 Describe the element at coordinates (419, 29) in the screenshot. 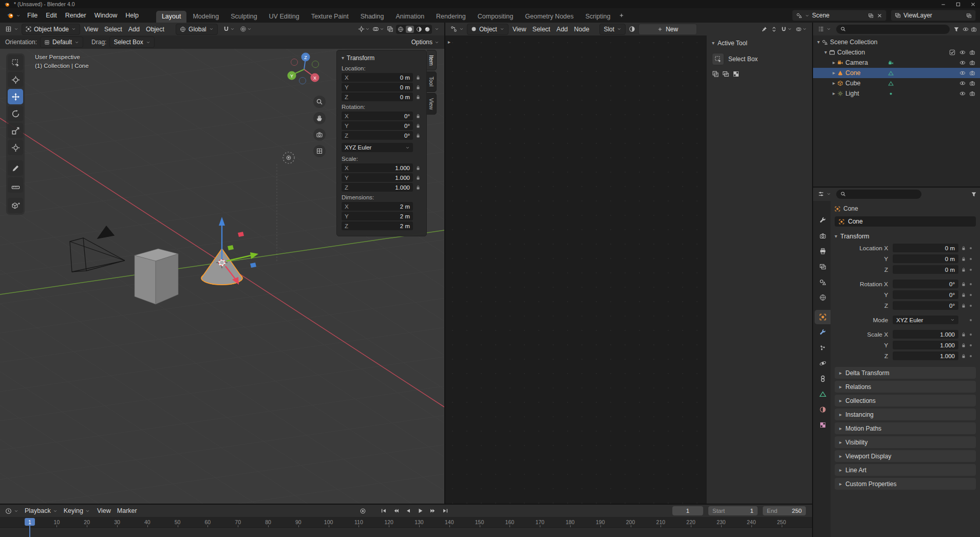

I see `shading-material-icon` at that location.